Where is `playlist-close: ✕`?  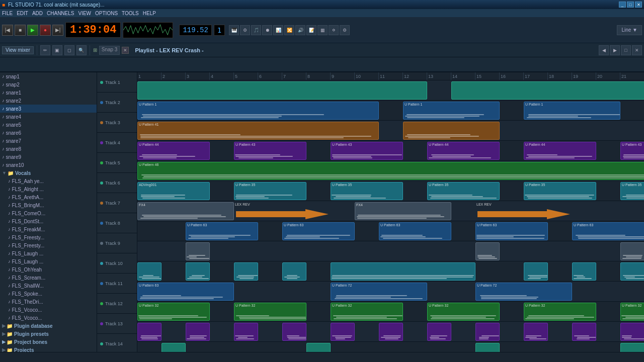 playlist-close: ✕ is located at coordinates (637, 50).